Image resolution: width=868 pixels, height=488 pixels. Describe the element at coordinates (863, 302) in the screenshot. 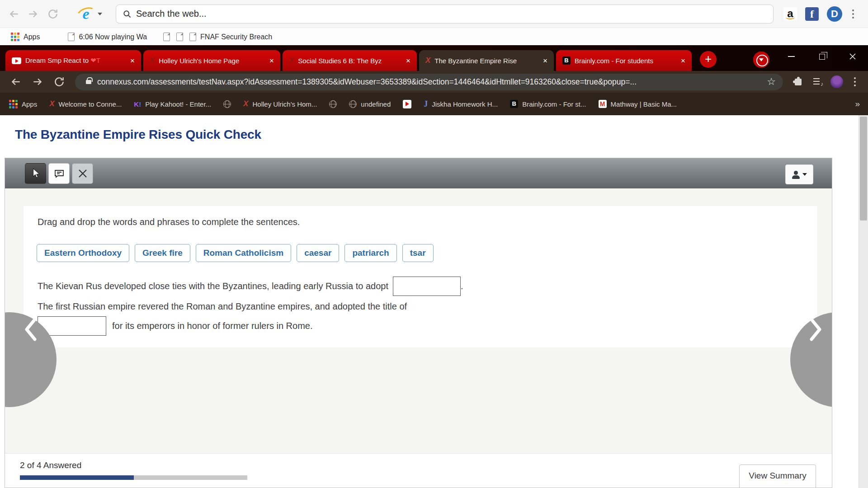

I see `vertical-scrollbar` at that location.